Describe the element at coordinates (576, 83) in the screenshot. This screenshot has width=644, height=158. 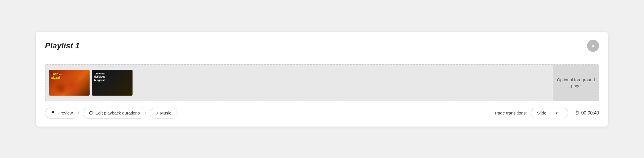
I see `foreground-panel: Optional foreground page` at that location.